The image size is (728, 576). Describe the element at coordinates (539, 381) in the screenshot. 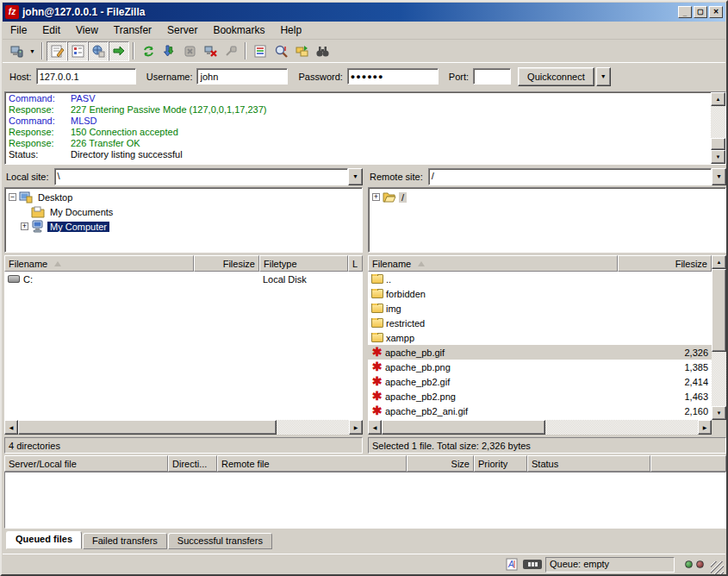

I see `remote-file-row: ✱apache_pb2.gif 2,414` at that location.